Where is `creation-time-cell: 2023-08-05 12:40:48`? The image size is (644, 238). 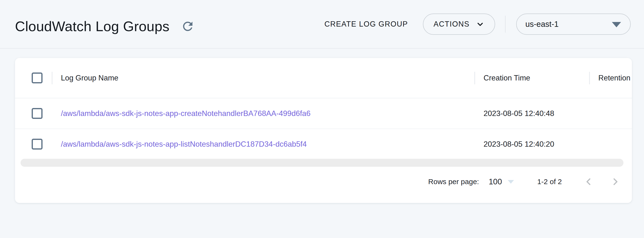 creation-time-cell: 2023-08-05 12:40:48 is located at coordinates (532, 114).